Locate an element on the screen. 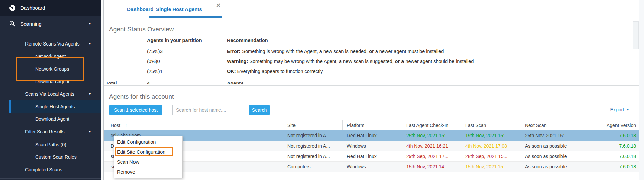  menu-item-edit-configuration: Edit Configuration is located at coordinates (148, 142).